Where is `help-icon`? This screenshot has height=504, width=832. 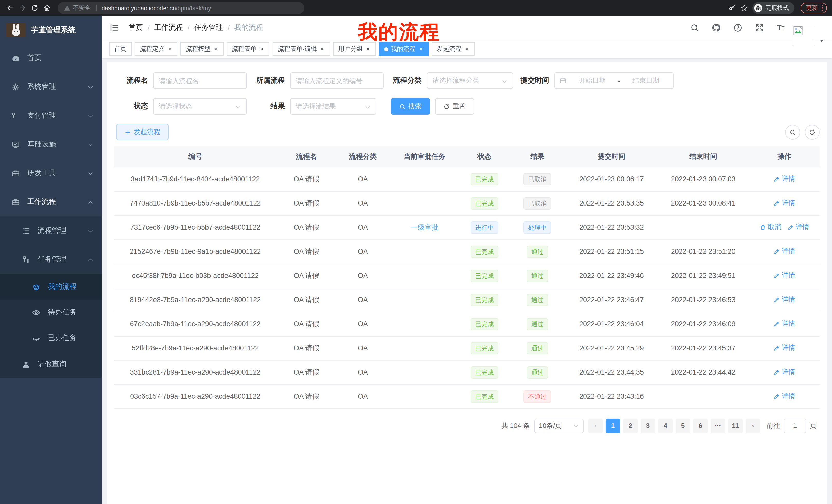
help-icon is located at coordinates (738, 28).